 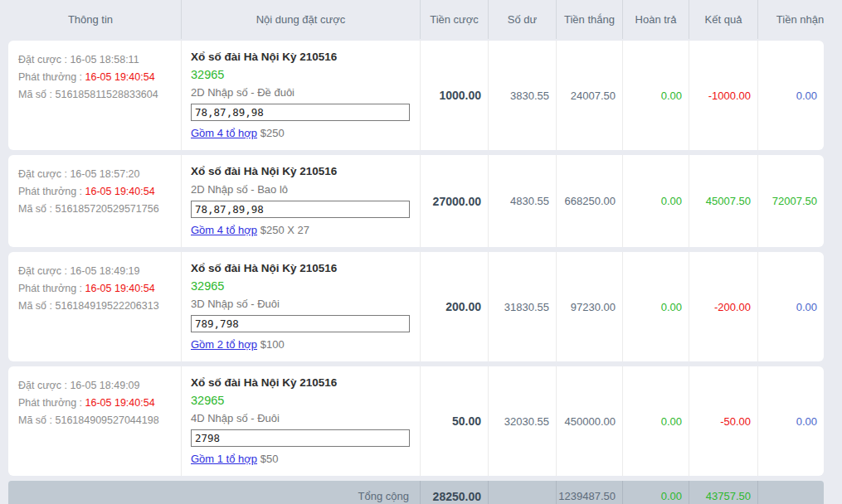 What do you see at coordinates (300, 459) in the screenshot?
I see `combo-line: Gồm 1 tổ hợp $50` at bounding box center [300, 459].